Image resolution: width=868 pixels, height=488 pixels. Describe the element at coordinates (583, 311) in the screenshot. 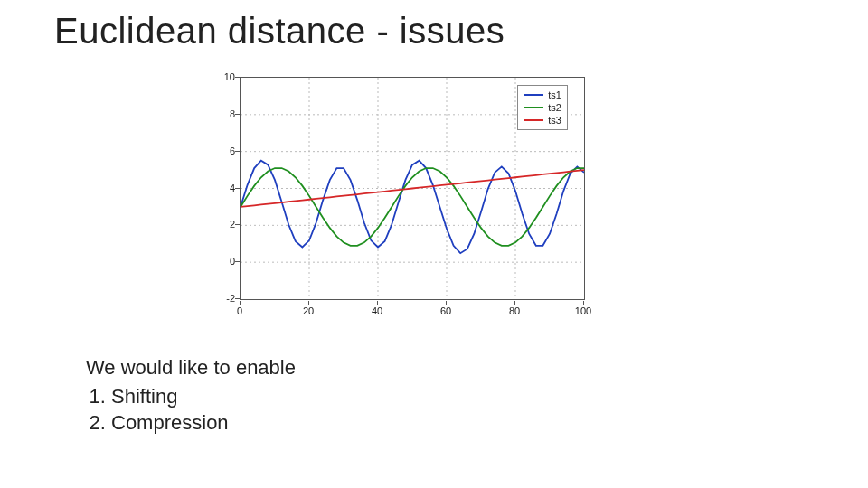

I see `x-ticklabel: 100` at that location.